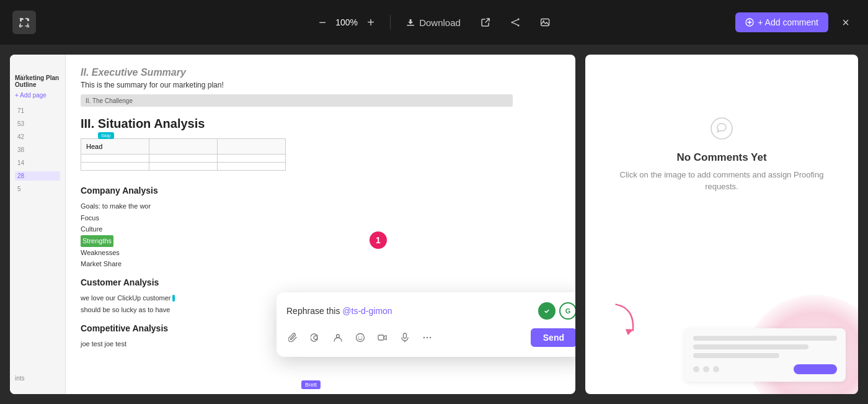  What do you see at coordinates (410, 22) in the screenshot?
I see `download-icon` at bounding box center [410, 22].